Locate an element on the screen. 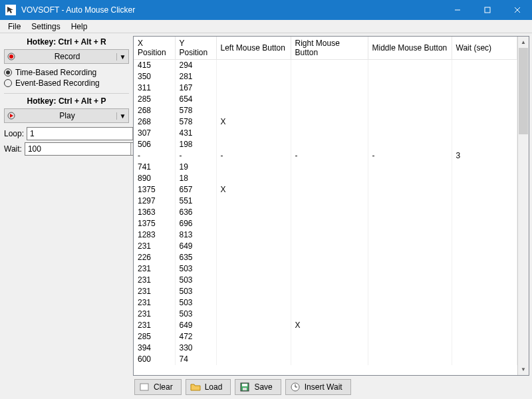 The image size is (532, 399). maximize-button is located at coordinates (487, 10).